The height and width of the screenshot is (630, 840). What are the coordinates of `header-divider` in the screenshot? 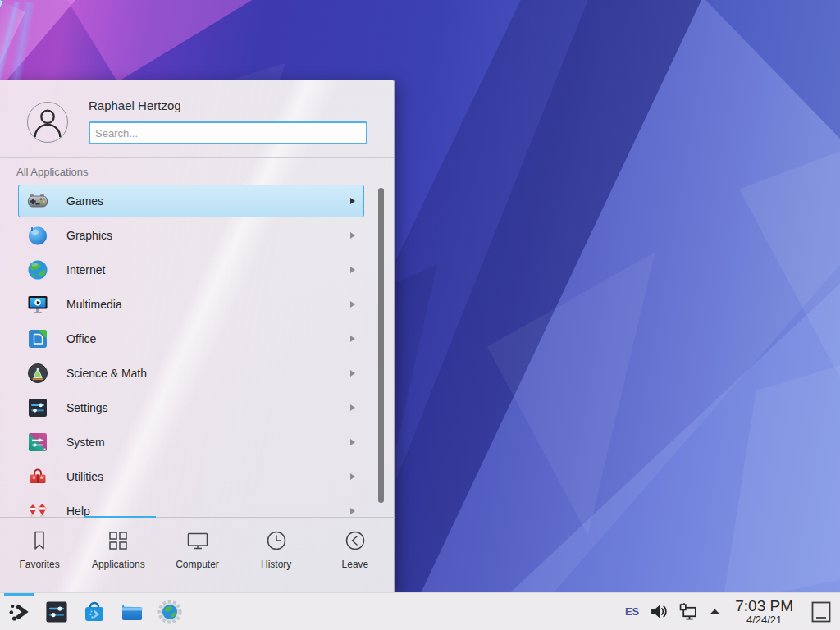 It's located at (197, 158).